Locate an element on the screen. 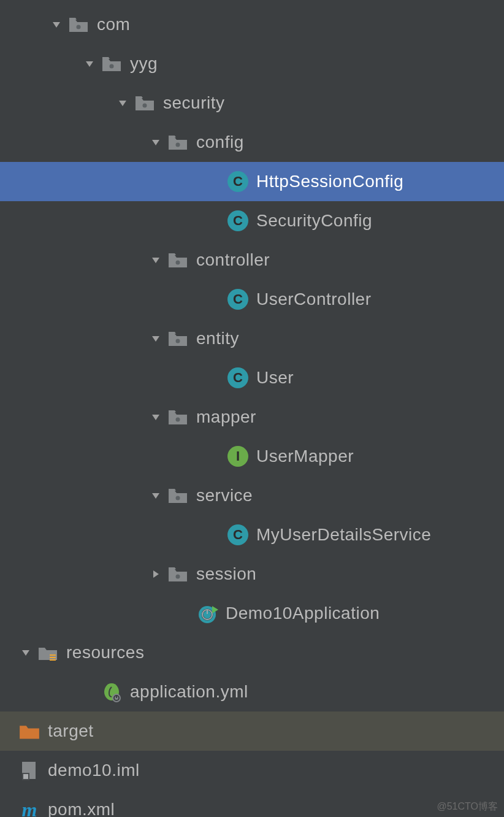 The width and height of the screenshot is (504, 817). tree-item-label: target is located at coordinates (71, 731).